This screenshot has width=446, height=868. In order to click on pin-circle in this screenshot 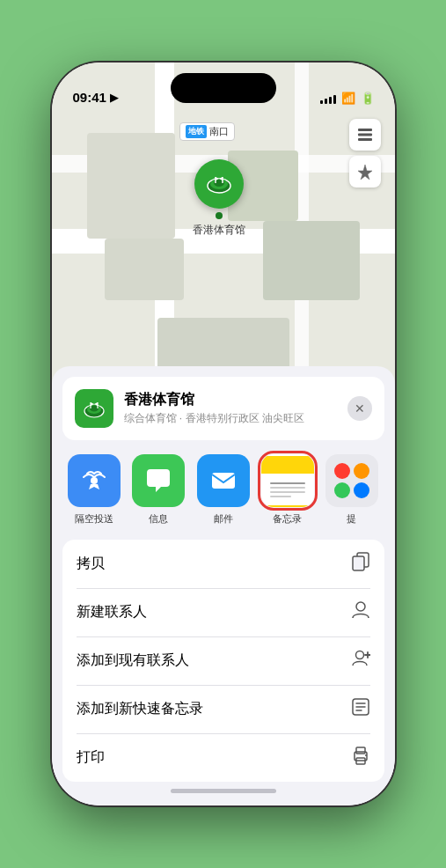, I will do `click(219, 184)`.